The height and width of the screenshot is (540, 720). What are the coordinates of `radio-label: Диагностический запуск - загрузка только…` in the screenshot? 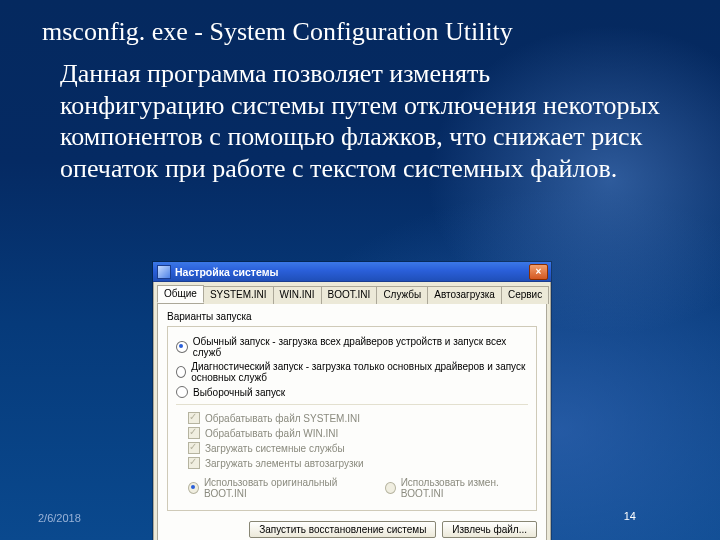 It's located at (360, 372).